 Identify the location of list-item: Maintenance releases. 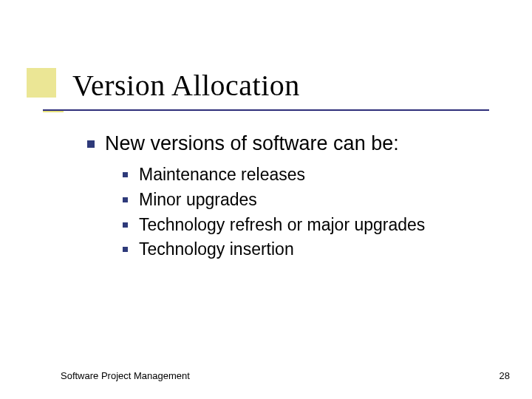
(312, 175).